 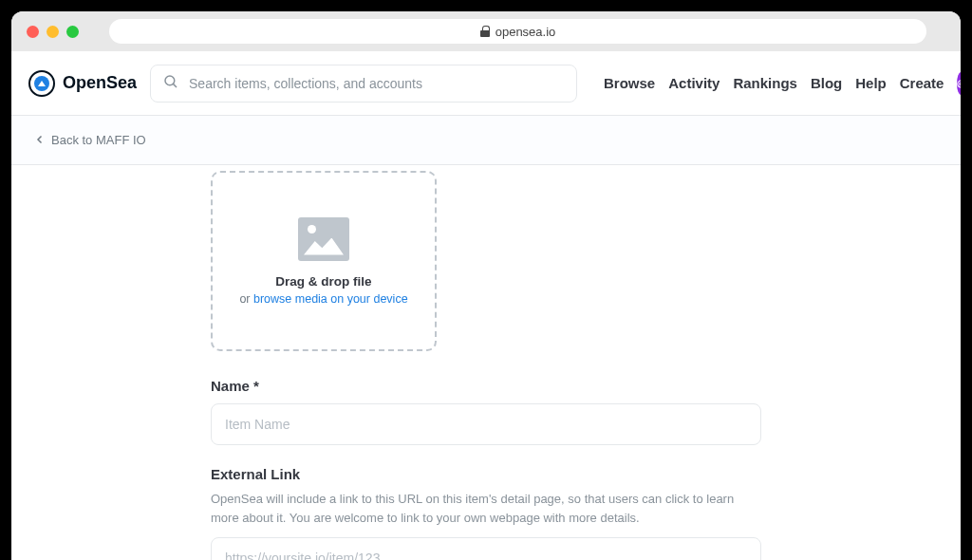 I want to click on dropzone-sub-text: or browse media on your device, so click(x=323, y=299).